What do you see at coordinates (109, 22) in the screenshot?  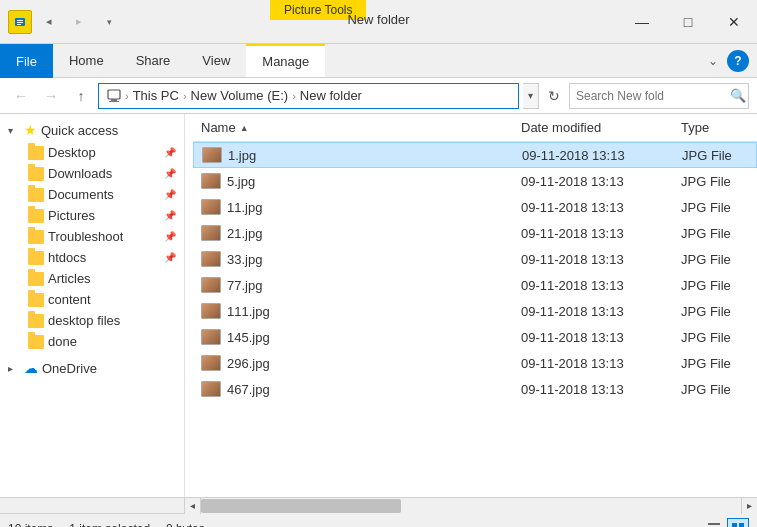 I see `titlebar-dropdown: ▾` at bounding box center [109, 22].